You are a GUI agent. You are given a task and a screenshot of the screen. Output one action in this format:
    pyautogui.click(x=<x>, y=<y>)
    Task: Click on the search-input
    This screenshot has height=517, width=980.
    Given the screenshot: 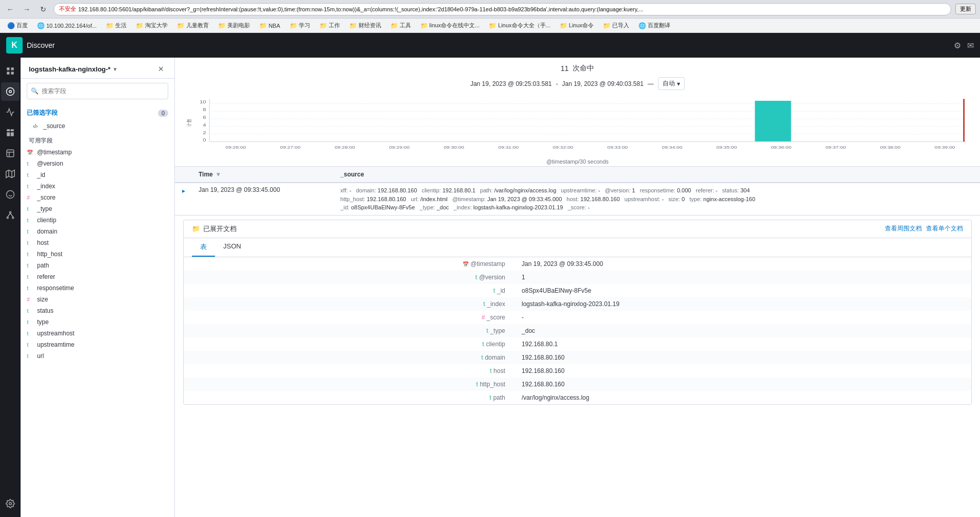 What is the action you would take?
    pyautogui.click(x=98, y=91)
    